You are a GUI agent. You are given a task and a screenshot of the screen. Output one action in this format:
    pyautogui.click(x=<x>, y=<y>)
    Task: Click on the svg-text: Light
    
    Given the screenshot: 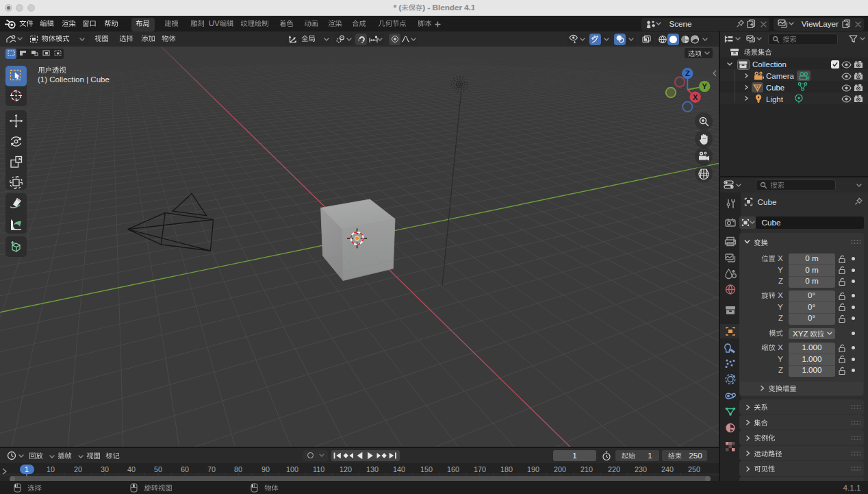 What is the action you would take?
    pyautogui.click(x=775, y=99)
    